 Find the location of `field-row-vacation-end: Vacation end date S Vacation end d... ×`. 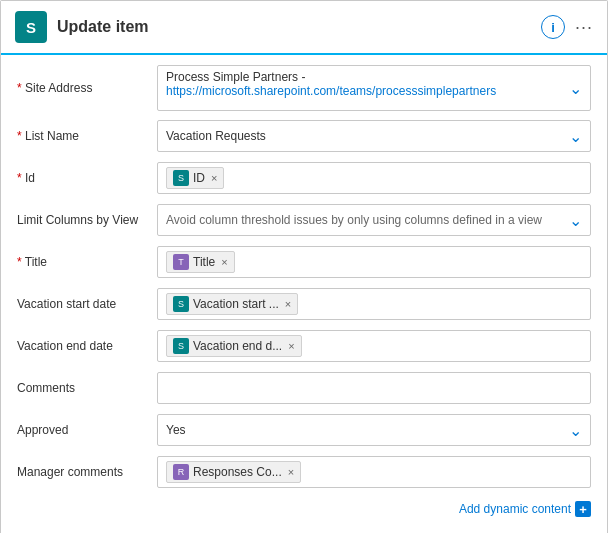

field-row-vacation-end: Vacation end date S Vacation end d... × is located at coordinates (304, 346).